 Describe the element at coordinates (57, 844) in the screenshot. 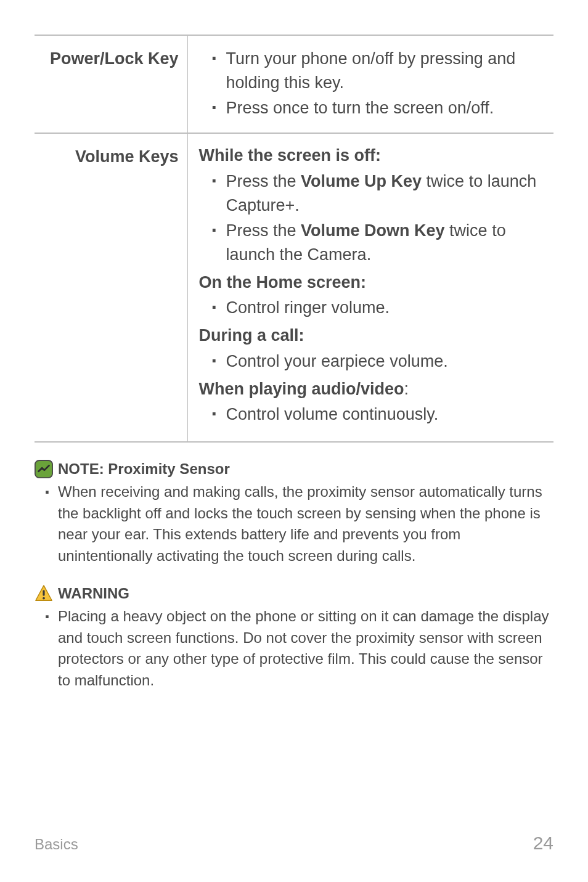

I see `footer-section: Basics` at that location.